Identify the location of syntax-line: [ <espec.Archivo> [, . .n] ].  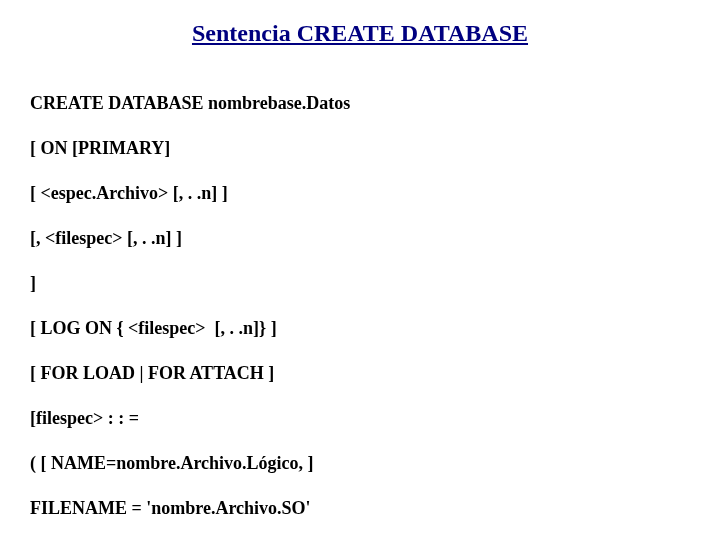
(360, 194).